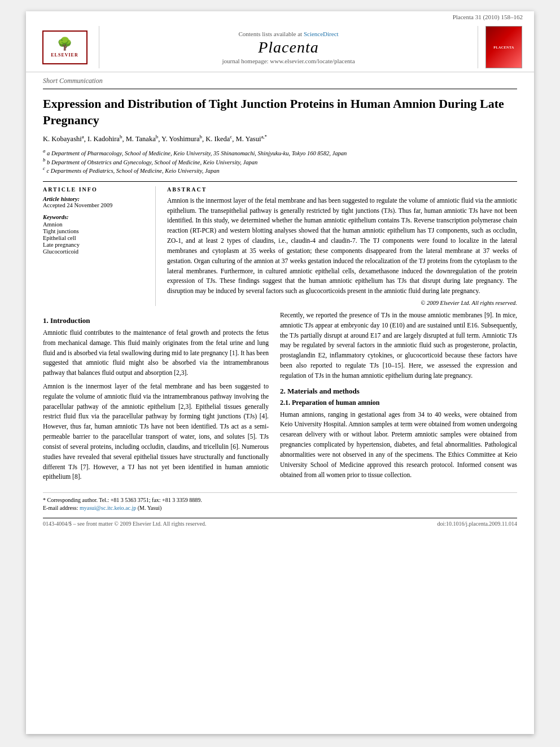  Describe the element at coordinates (280, 503) in the screenshot. I see `footer-area: * Corresponding author. Tel.: +81 3 5363…` at that location.